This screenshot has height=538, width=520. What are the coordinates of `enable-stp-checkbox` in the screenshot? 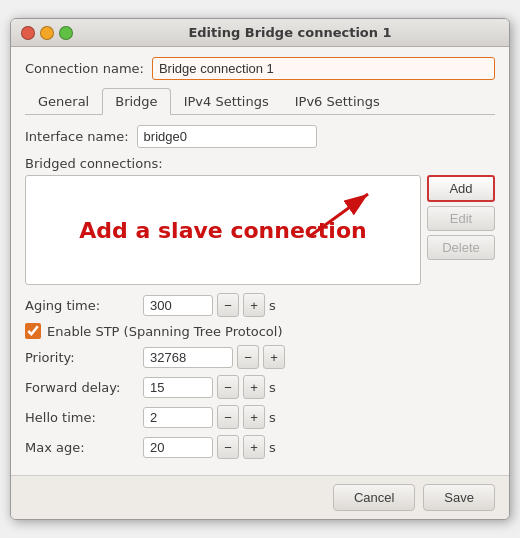 It's located at (33, 331).